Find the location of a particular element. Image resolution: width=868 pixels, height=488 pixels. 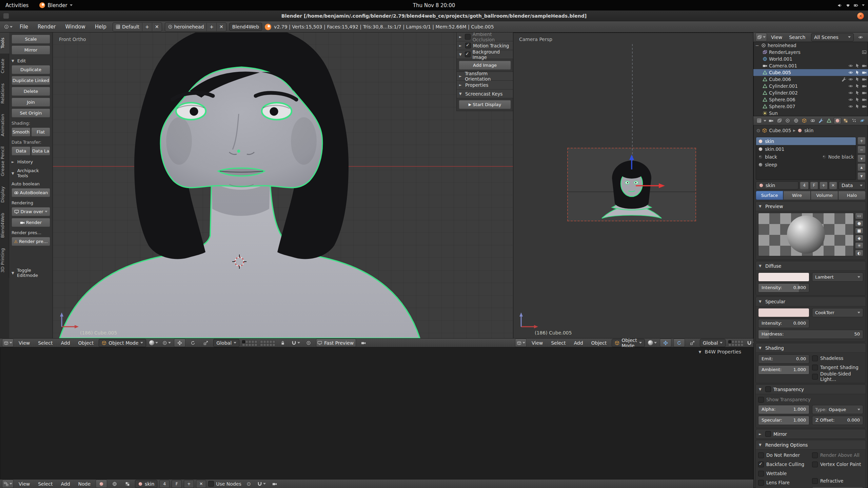

use-nodes-row: Use Nodes is located at coordinates (224, 484).